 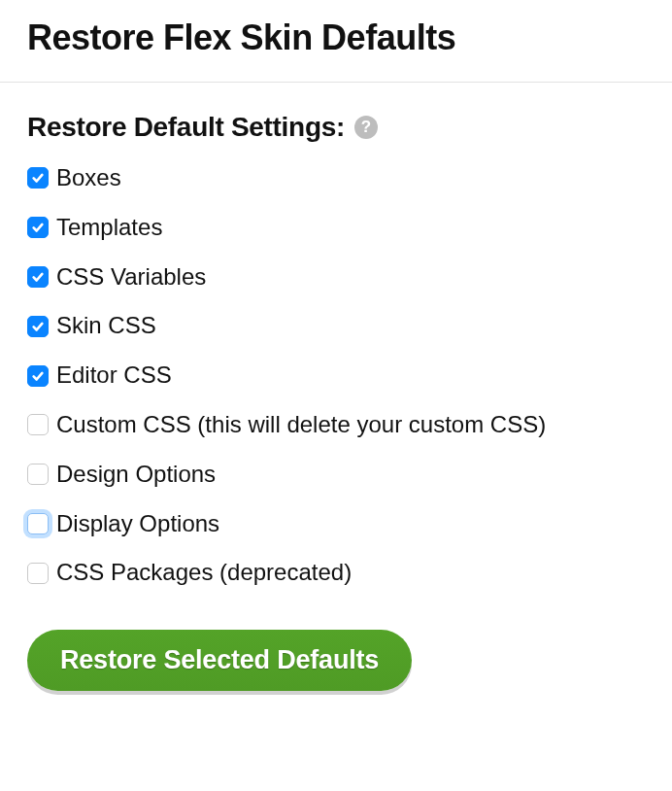 What do you see at coordinates (219, 661) in the screenshot?
I see `restore-defaults-button: Restore Selected Defaults` at bounding box center [219, 661].